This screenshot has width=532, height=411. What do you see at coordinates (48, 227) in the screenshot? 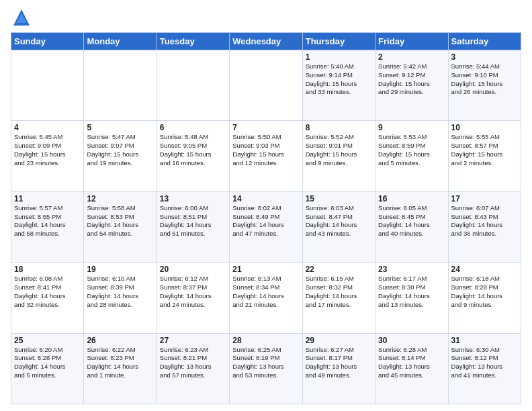
I see `calendar-cell: 11Sunrise: 5:57 AM Sunset: 8:55 PM Dayli…` at bounding box center [48, 227].